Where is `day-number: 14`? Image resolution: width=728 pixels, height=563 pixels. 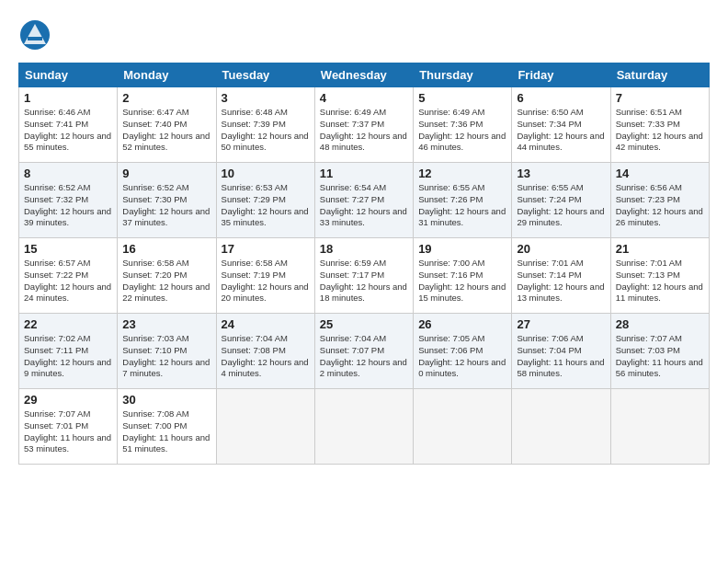
day-number: 14 is located at coordinates (660, 173).